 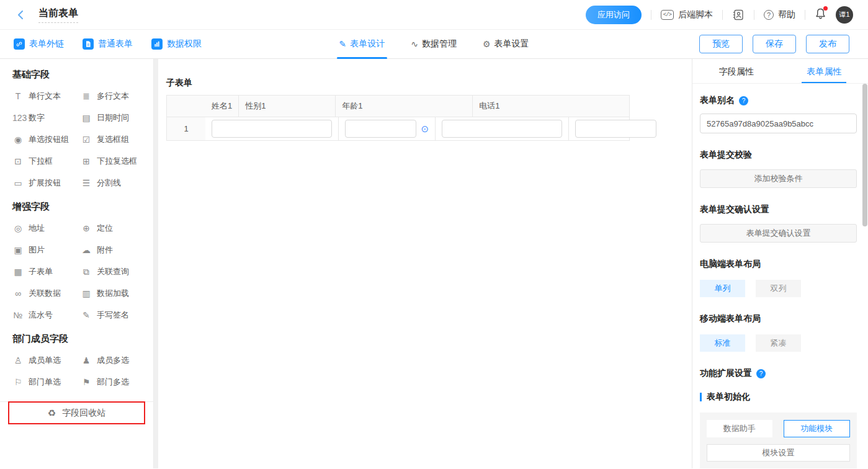 What do you see at coordinates (820, 15) in the screenshot?
I see `notification-button` at bounding box center [820, 15].